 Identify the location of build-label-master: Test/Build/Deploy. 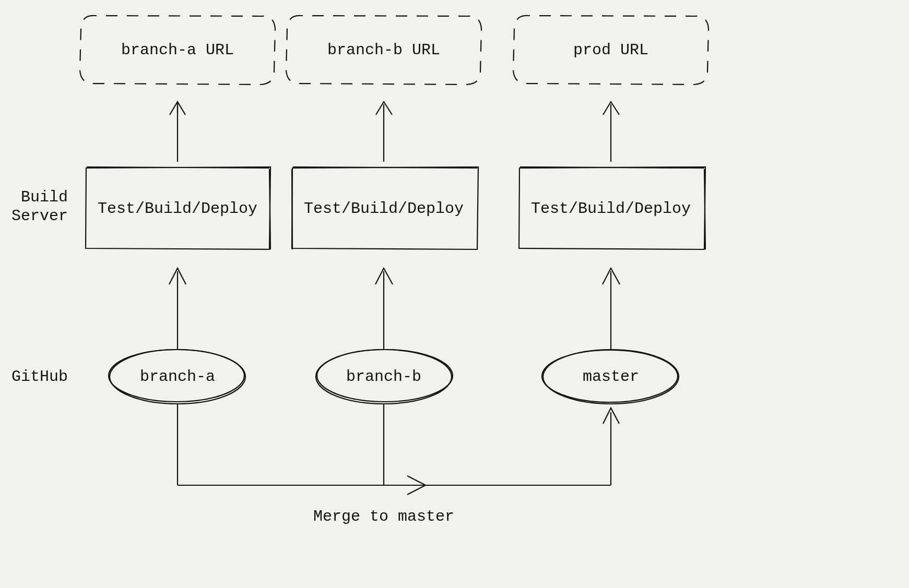
(611, 209).